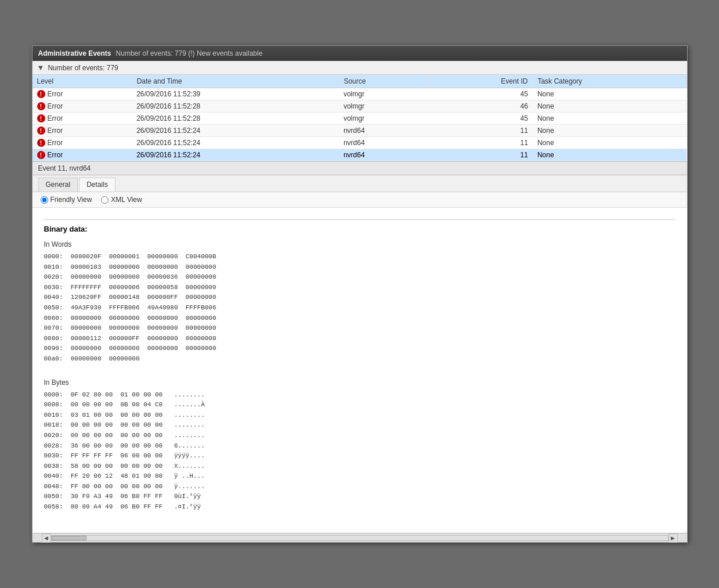 This screenshot has width=719, height=588. What do you see at coordinates (360, 94) in the screenshot?
I see `table-row: ! Error 26/09/2016 11:52:39 volmgr 45 No…` at bounding box center [360, 94].